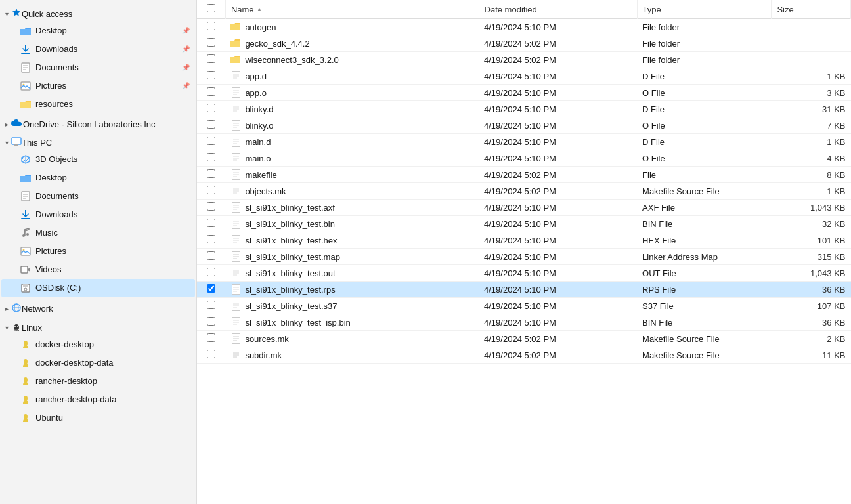 The image size is (851, 504). I want to click on linux-icon, so click(16, 328).